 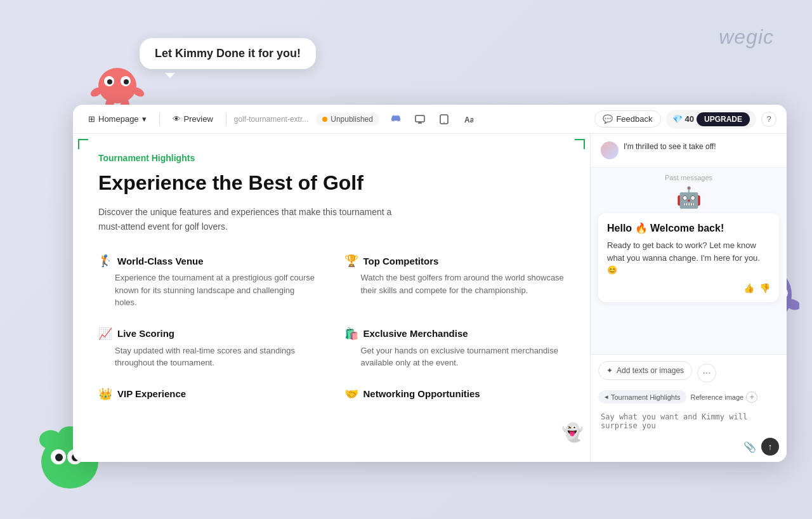 What do you see at coordinates (689, 447) in the screenshot?
I see `chat-bottom-row: 📎 ↑` at bounding box center [689, 447].